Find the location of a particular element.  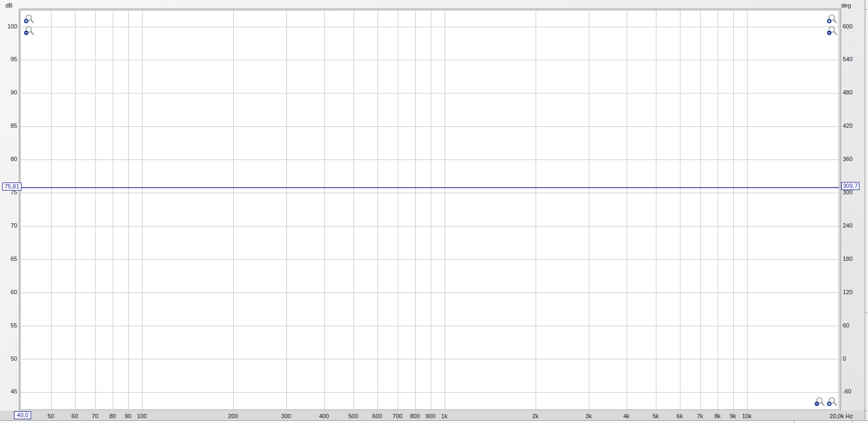

frequency-tick-label: 4k is located at coordinates (626, 417).